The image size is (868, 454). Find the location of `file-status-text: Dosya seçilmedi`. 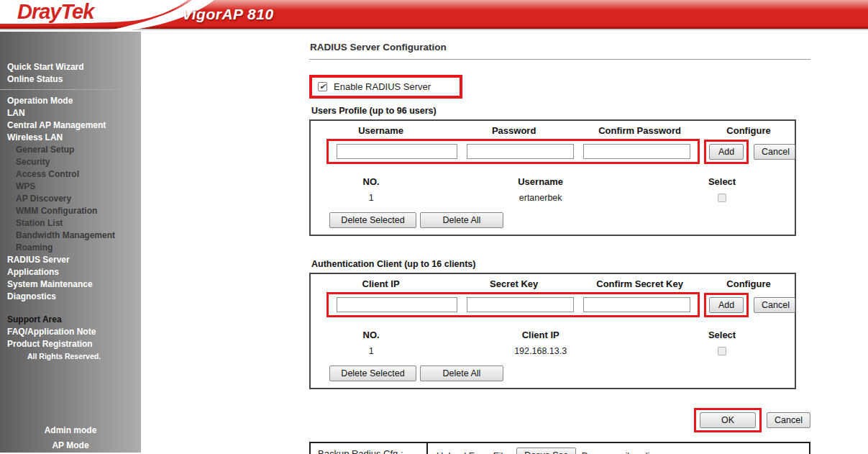

file-status-text: Dosya seçilmedi is located at coordinates (616, 452).